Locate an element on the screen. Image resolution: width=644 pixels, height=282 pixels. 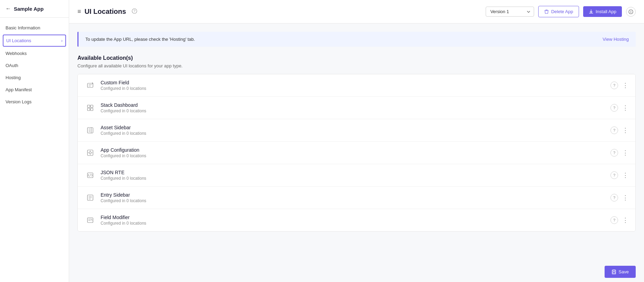
sidebar-item-label: Hosting is located at coordinates (13, 77).